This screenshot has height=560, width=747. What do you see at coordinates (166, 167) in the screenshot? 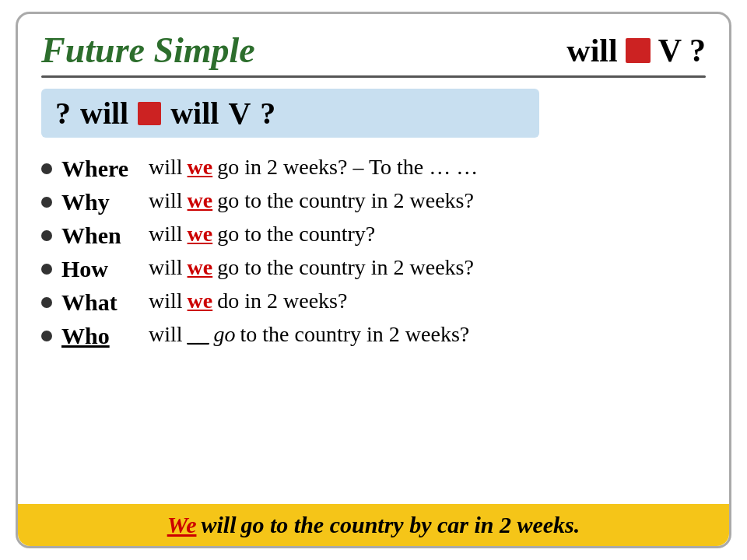
I see `will-where: will` at bounding box center [166, 167].